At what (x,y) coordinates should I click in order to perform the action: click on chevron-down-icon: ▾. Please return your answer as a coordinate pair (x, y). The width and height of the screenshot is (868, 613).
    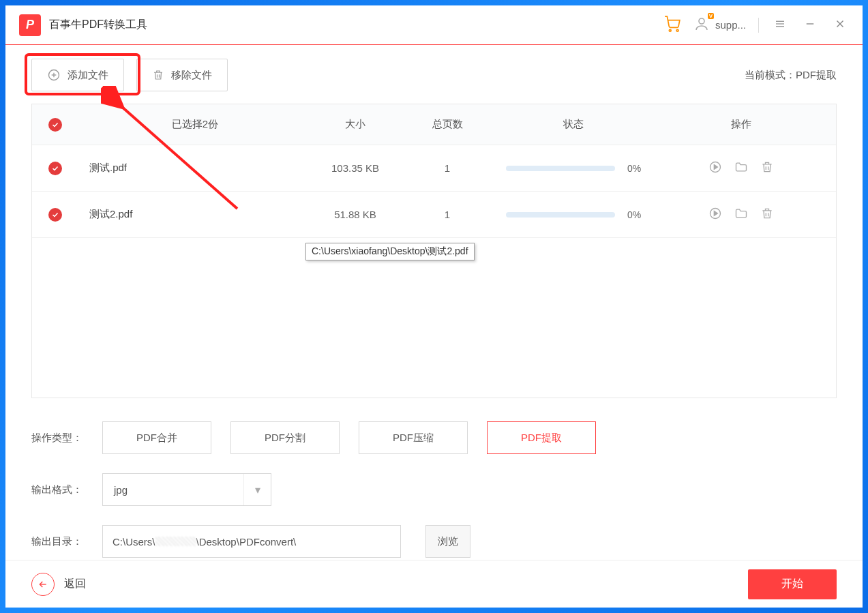
    Looking at the image, I should click on (257, 490).